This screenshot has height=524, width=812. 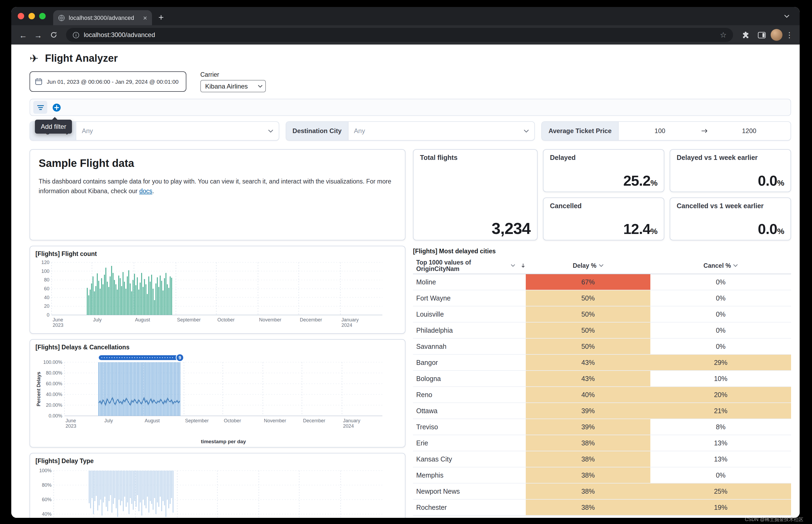 I want to click on extensions-icon, so click(x=746, y=35).